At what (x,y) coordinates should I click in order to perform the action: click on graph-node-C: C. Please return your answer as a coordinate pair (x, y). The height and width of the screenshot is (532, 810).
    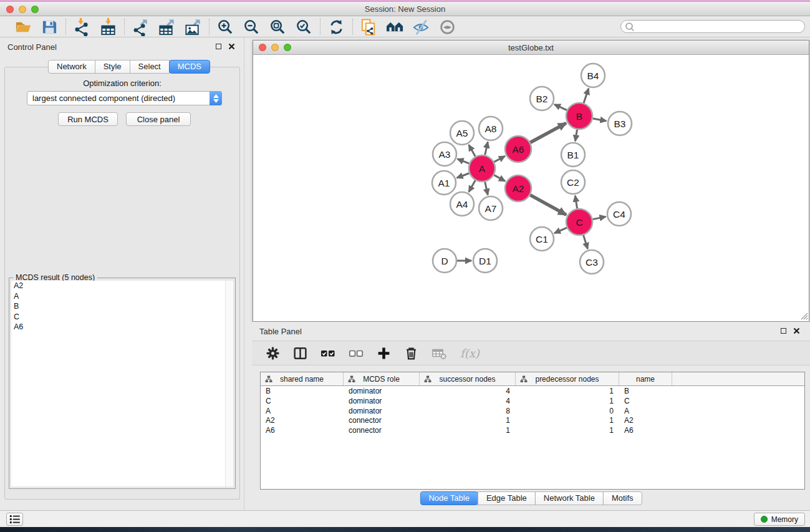
    Looking at the image, I should click on (579, 222).